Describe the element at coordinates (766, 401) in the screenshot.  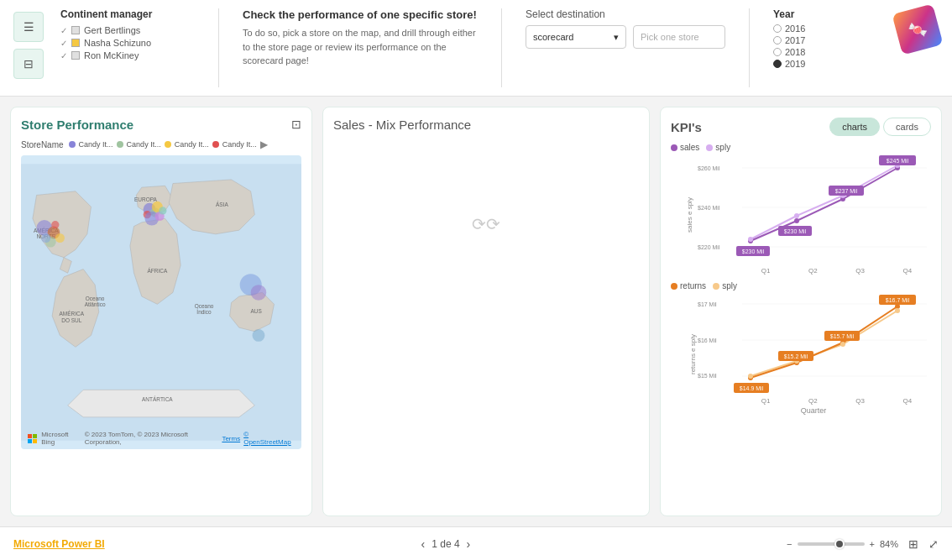
I see `returns-x-q1: Q1` at that location.